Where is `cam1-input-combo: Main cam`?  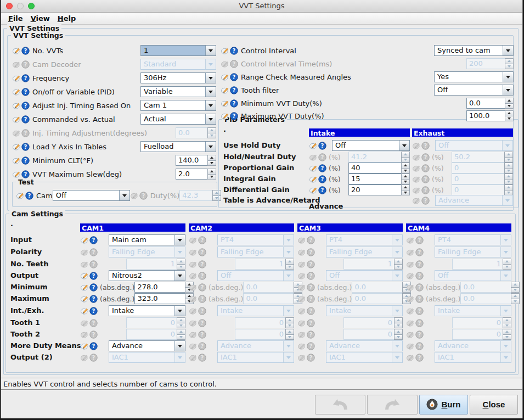 cam1-input-combo: Main cam is located at coordinates (147, 240).